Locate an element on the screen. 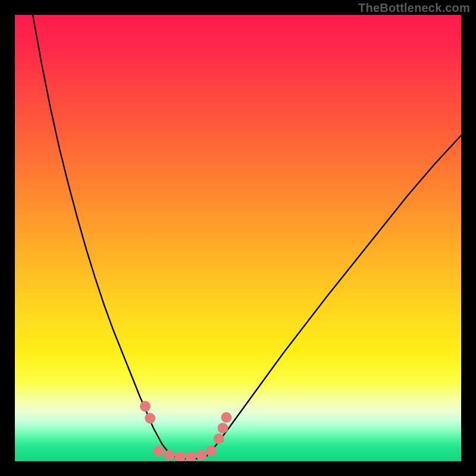 This screenshot has width=476, height=476. watermark-text: TheBottleneck.com is located at coordinates (414, 8).